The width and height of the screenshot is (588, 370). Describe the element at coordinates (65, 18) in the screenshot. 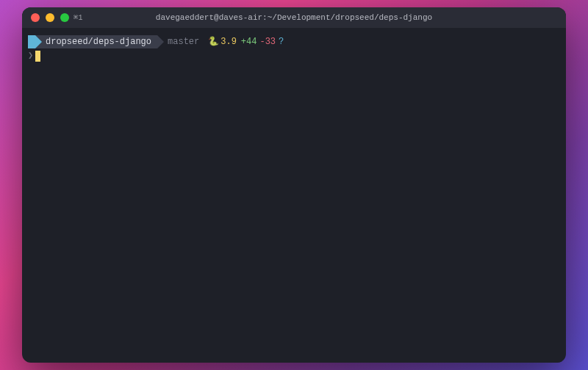

I see `maximize-button` at that location.